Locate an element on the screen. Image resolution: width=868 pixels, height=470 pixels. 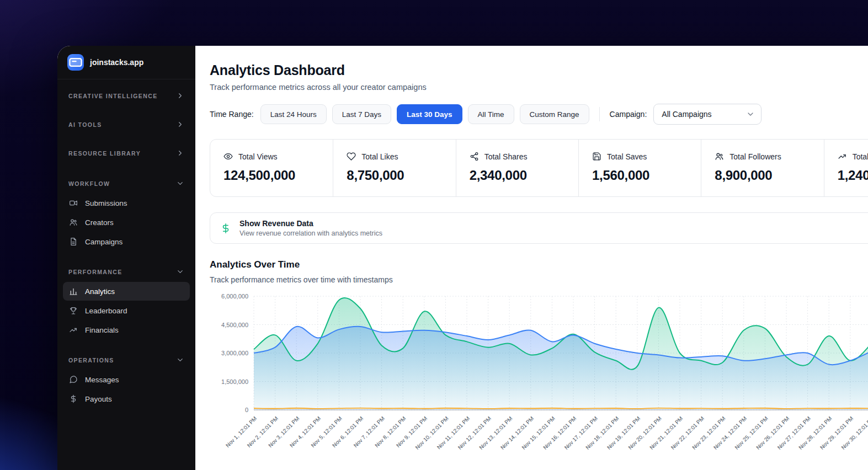
stat-label: Total Saves is located at coordinates (627, 157).